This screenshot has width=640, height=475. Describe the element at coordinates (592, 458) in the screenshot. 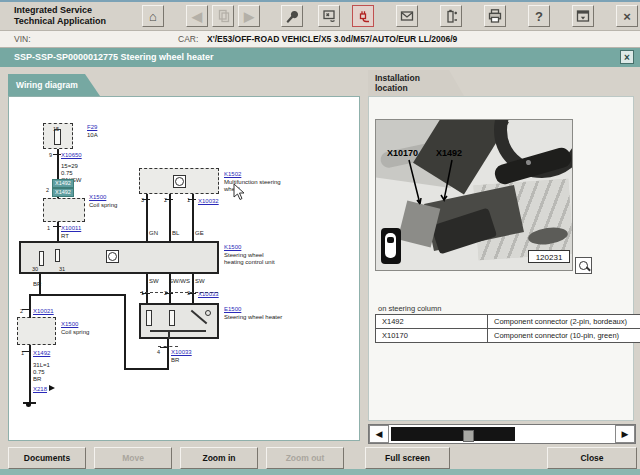

I see `close-button: Close` at that location.